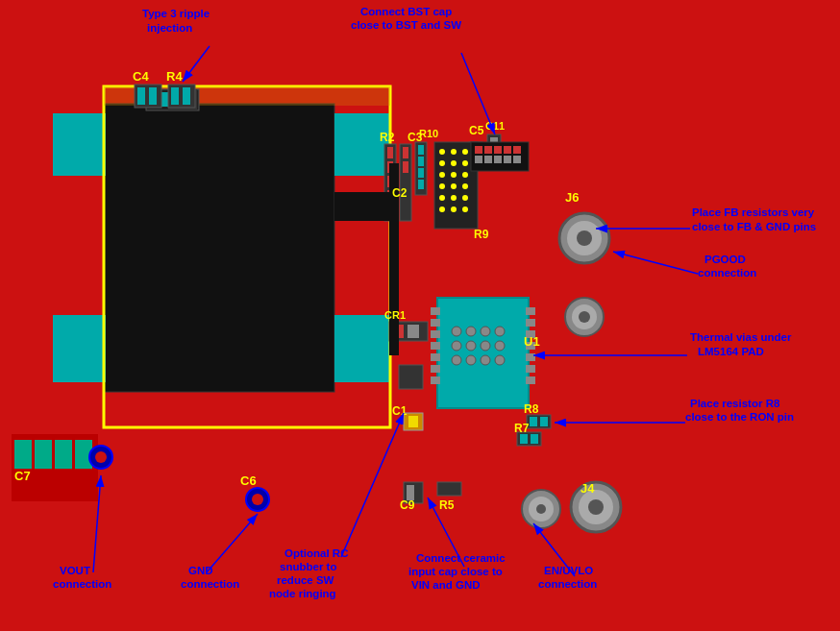 This screenshot has width=840, height=631. Describe the element at coordinates (201, 570) in the screenshot. I see `svg-text: GND` at that location.